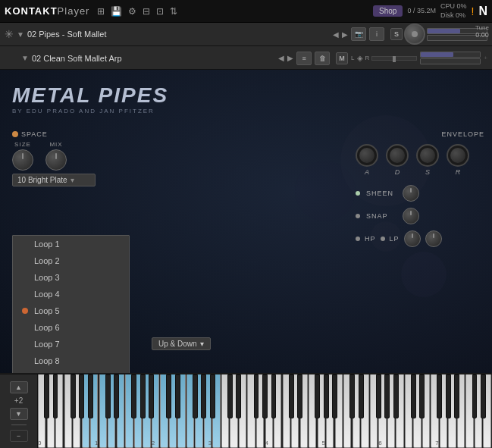  Describe the element at coordinates (71, 371) in the screenshot. I see `dropdown-item-9: Loop 9` at that location.